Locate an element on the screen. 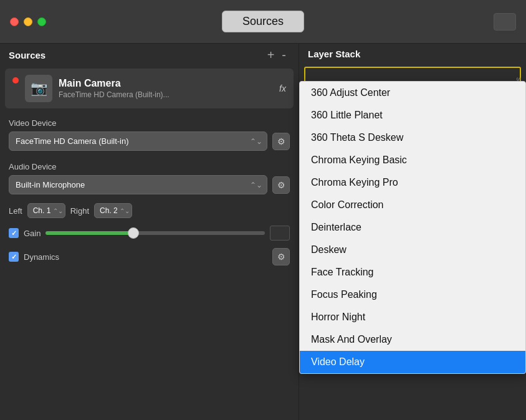 The height and width of the screenshot is (420, 526). fullscreen-button is located at coordinates (42, 22).